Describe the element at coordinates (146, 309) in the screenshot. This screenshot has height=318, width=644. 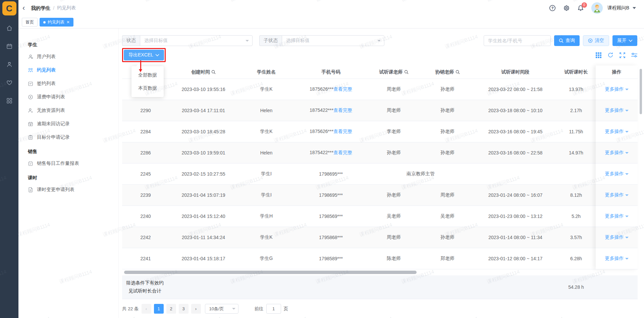
I see `prev-page-button: ‹` at that location.